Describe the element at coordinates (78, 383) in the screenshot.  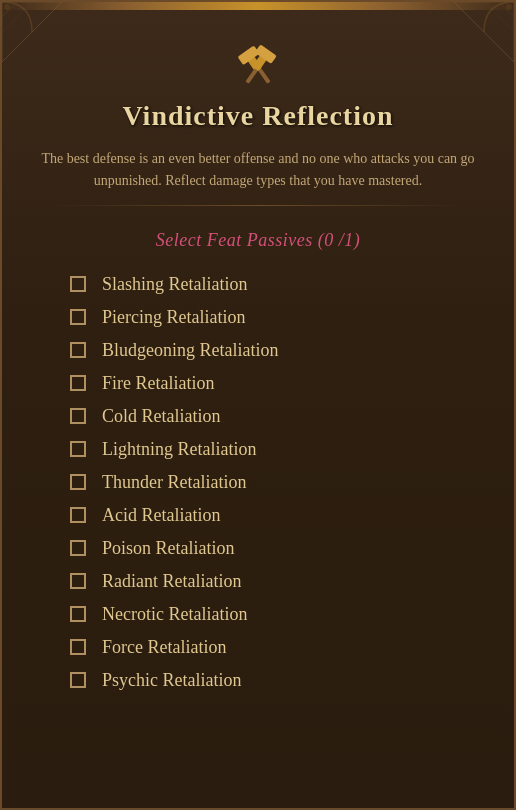
I see `checkbox-fire` at that location.